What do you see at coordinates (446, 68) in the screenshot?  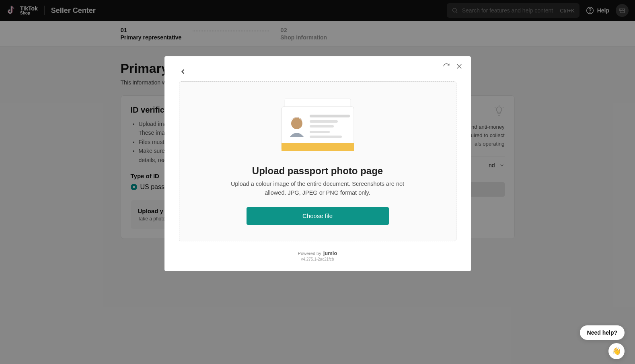 I see `refresh-button` at bounding box center [446, 68].